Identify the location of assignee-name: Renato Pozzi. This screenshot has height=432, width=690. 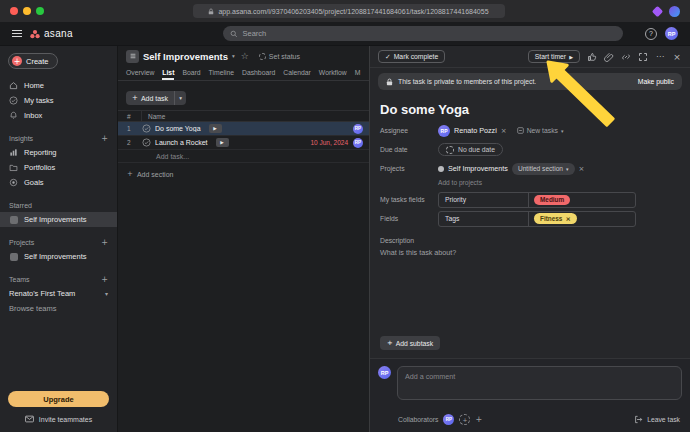
(476, 130).